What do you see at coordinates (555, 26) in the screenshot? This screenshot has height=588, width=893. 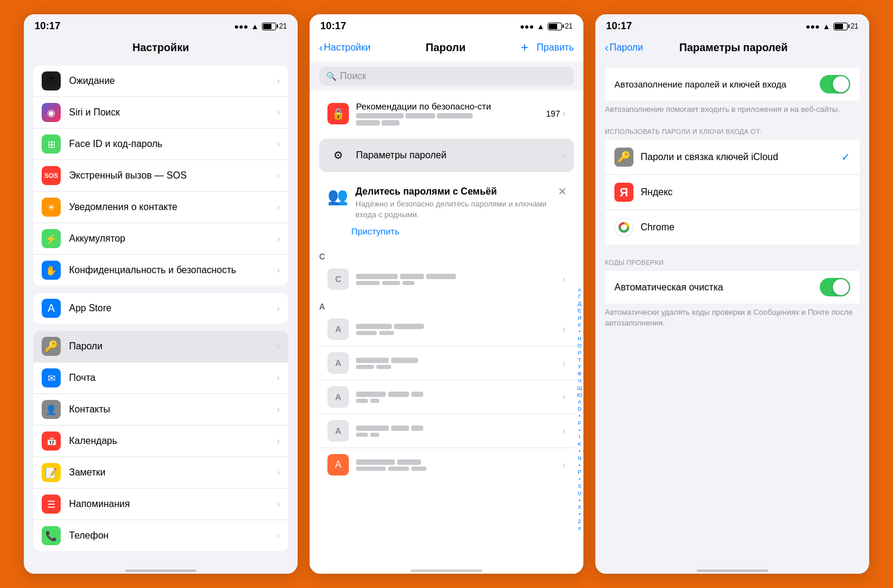 I see `battery-icon-mid` at bounding box center [555, 26].